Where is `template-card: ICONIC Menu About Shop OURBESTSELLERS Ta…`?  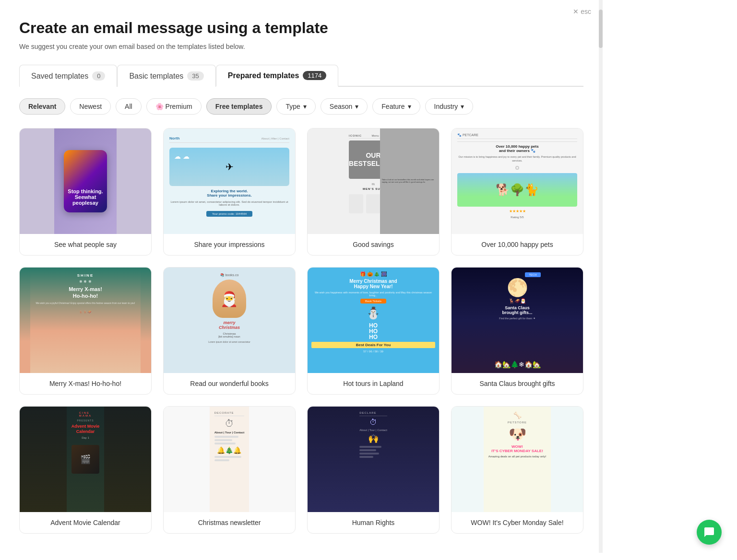
template-card: ICONIC Menu About Shop OURBESTSELLERS Ta… is located at coordinates (373, 192).